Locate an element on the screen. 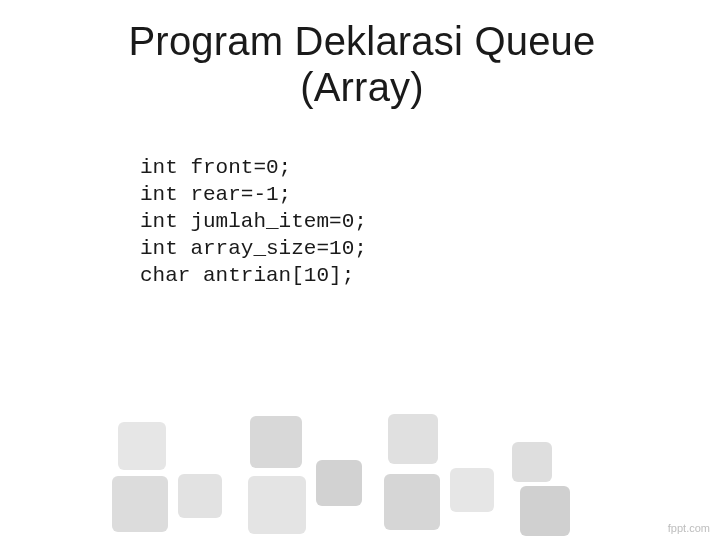 This screenshot has height=540, width=720. code-line: int rear=-1; is located at coordinates (216, 194).